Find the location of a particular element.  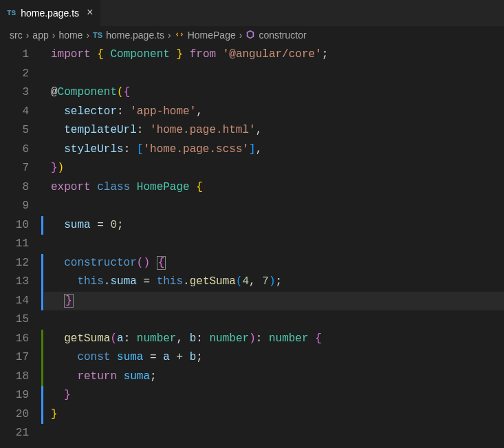

line-number: 16 is located at coordinates (14, 339).